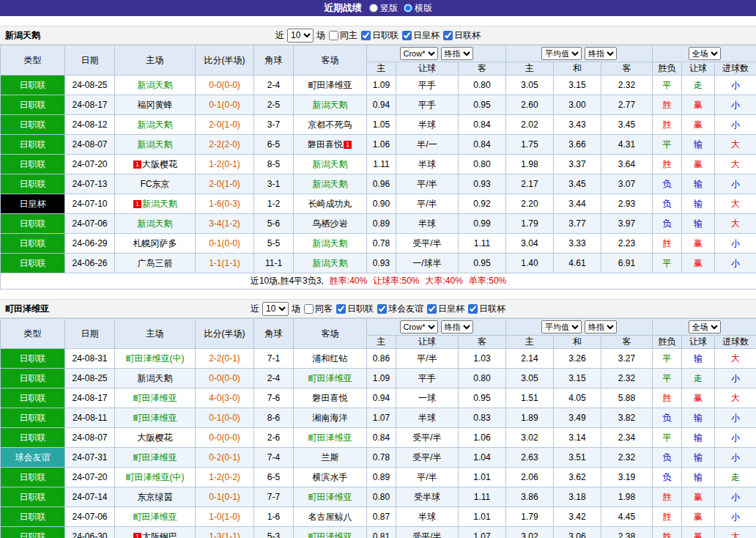  Describe the element at coordinates (374, 8) in the screenshot. I see `layout-radio-input-vertical` at that location.